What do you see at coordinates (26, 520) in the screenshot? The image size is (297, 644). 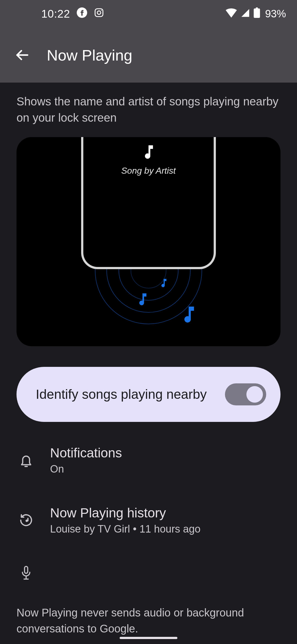 I see `history-icon` at bounding box center [26, 520].